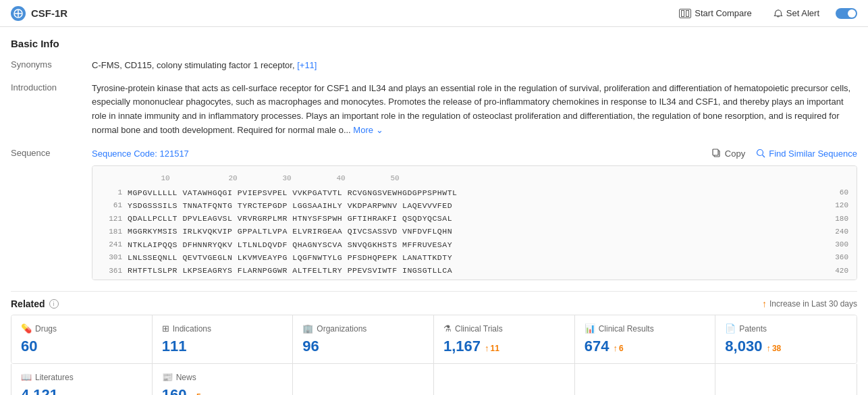 The image size is (868, 395). Describe the element at coordinates (685, 14) in the screenshot. I see `compare-icon` at that location.